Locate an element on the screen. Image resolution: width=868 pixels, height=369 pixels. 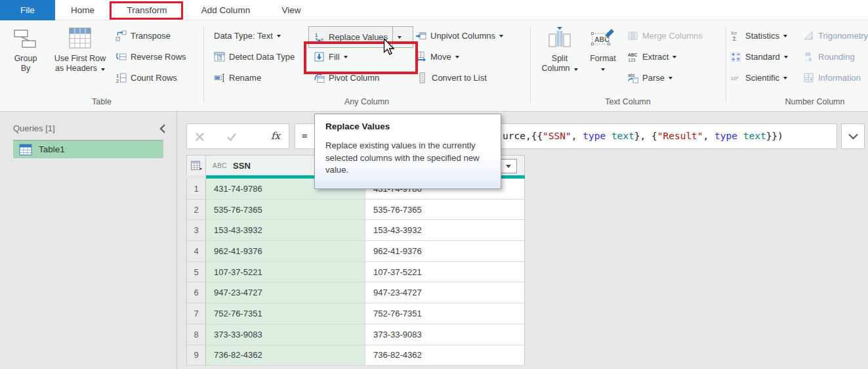
tab-view: View is located at coordinates (291, 11).